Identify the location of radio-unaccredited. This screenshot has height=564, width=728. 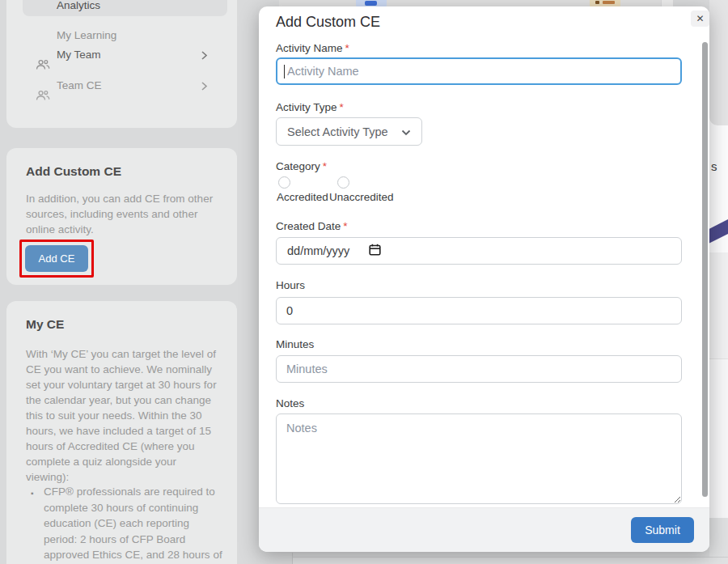
(343, 183).